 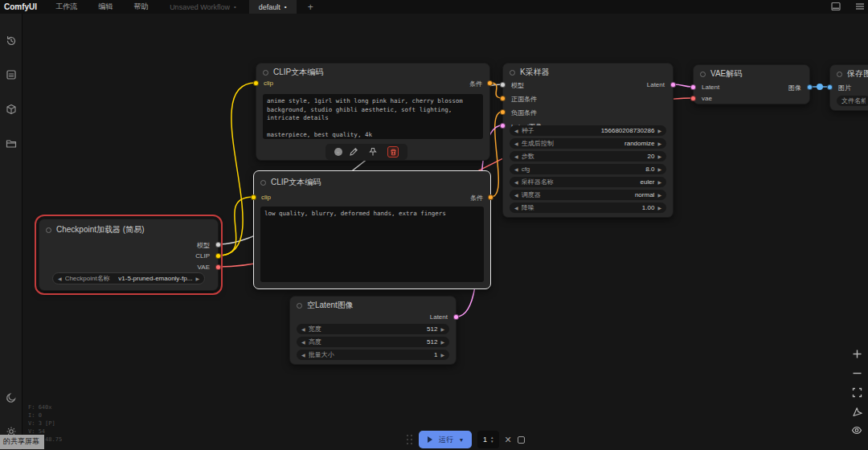 What do you see at coordinates (373, 152) in the screenshot?
I see `pin-icon` at bounding box center [373, 152].